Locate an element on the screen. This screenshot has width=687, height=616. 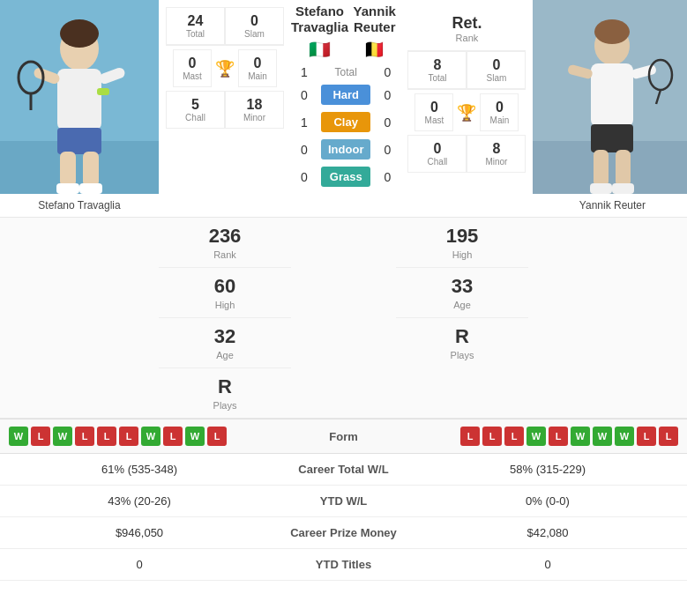
left-minor-stat: 18 Minor is located at coordinates (254, 109).